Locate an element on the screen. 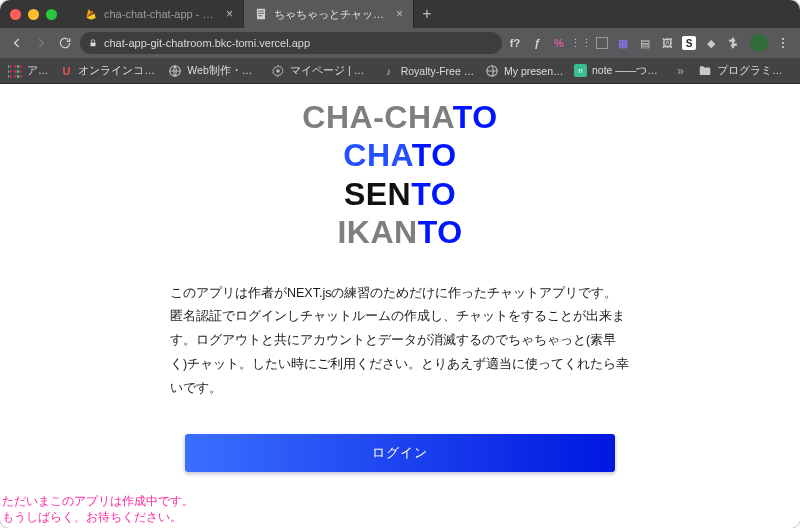  ext-icon: % is located at coordinates (559, 43).